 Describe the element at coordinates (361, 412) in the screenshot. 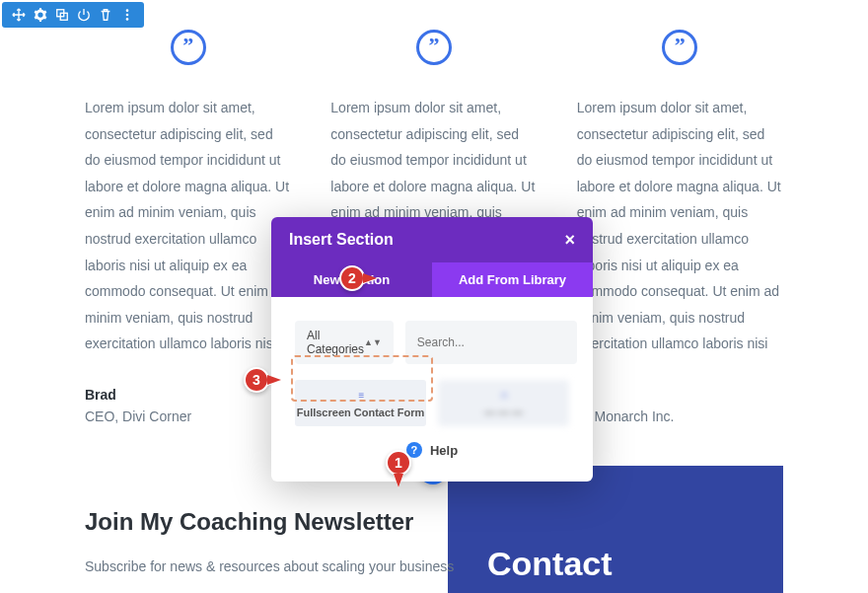

I see `library-card-title: Fullscreen Contact Form` at that location.